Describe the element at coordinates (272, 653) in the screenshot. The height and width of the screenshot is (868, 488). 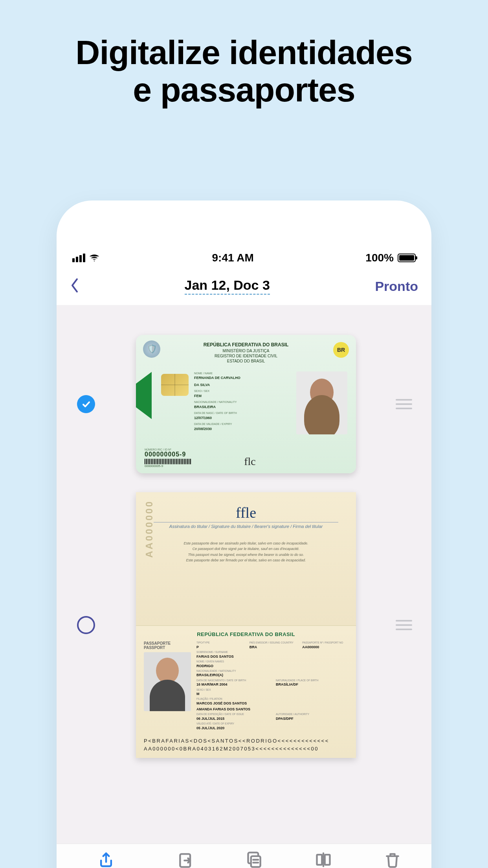
I see `pp-sur-lbl: SOBRENOME / SURNAME` at that location.